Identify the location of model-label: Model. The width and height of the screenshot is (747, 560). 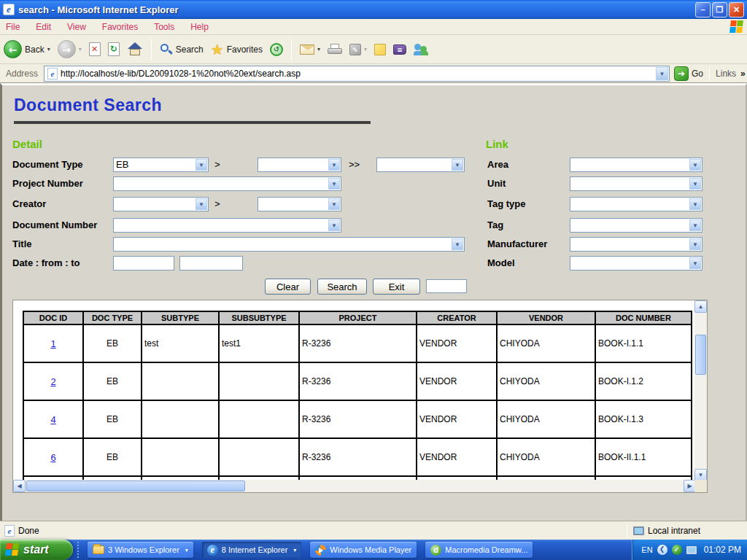
(501, 263).